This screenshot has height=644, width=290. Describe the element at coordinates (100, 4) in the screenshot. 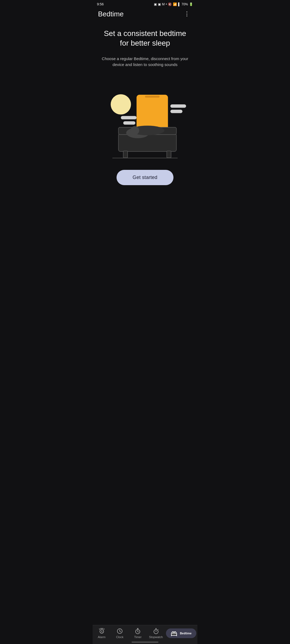

I see `status-time: 9:56` at that location.